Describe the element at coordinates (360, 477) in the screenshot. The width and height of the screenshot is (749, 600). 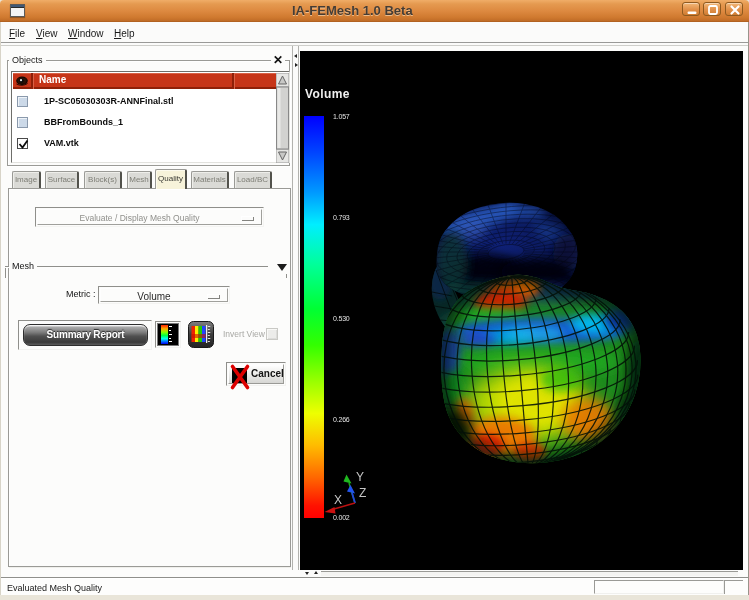
I see `svg-text: Y` at that location.